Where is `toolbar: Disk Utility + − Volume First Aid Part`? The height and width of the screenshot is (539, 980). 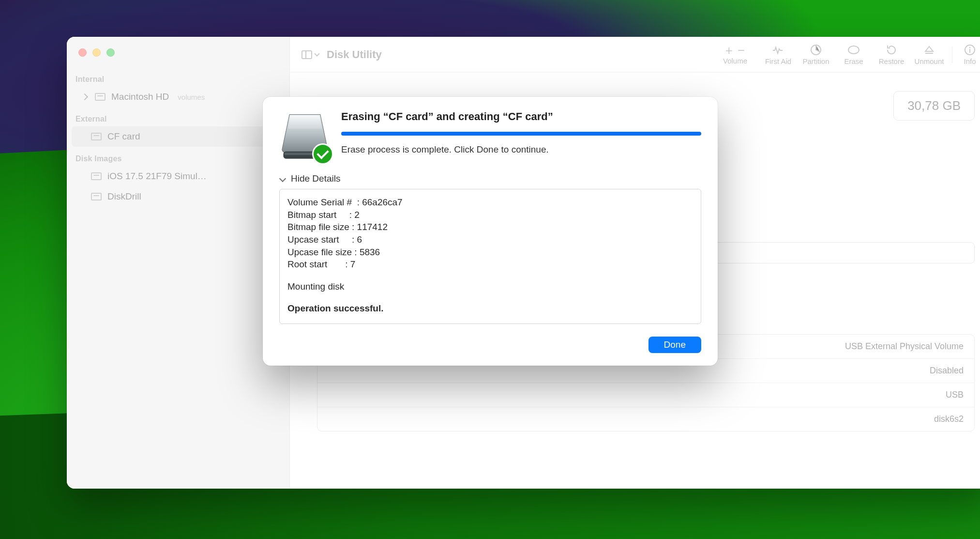 toolbar: Disk Utility + − Volume First Aid Part is located at coordinates (635, 55).